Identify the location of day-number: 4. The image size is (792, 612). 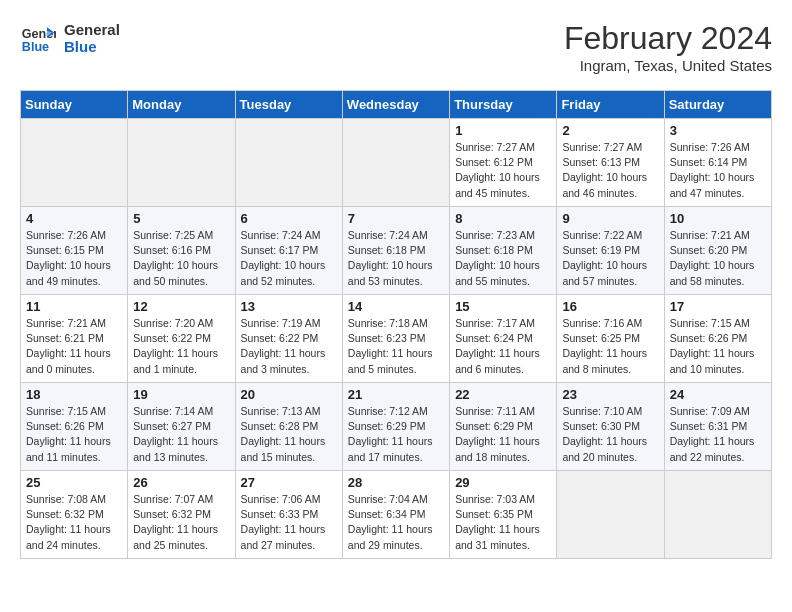
(74, 218).